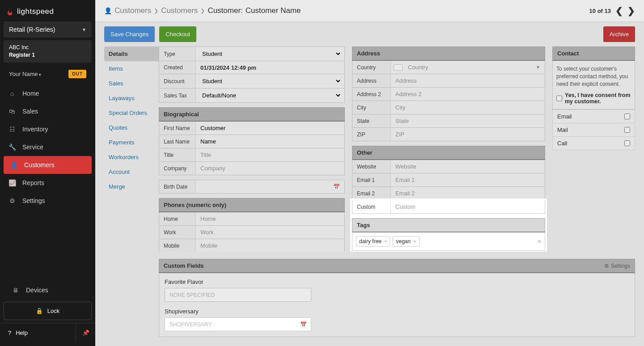  What do you see at coordinates (131, 113) in the screenshot?
I see `tab-special-orders: Special Orders` at bounding box center [131, 113].